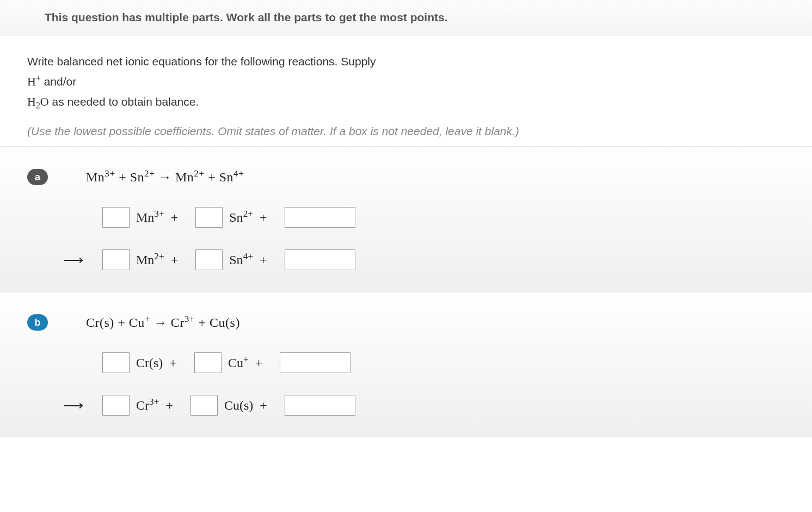 The image size is (812, 512). Describe the element at coordinates (409, 322) in the screenshot. I see `part-b-header-row: b Cr(s) + Cu+ → Cr3+ + Cu(s)` at that location.